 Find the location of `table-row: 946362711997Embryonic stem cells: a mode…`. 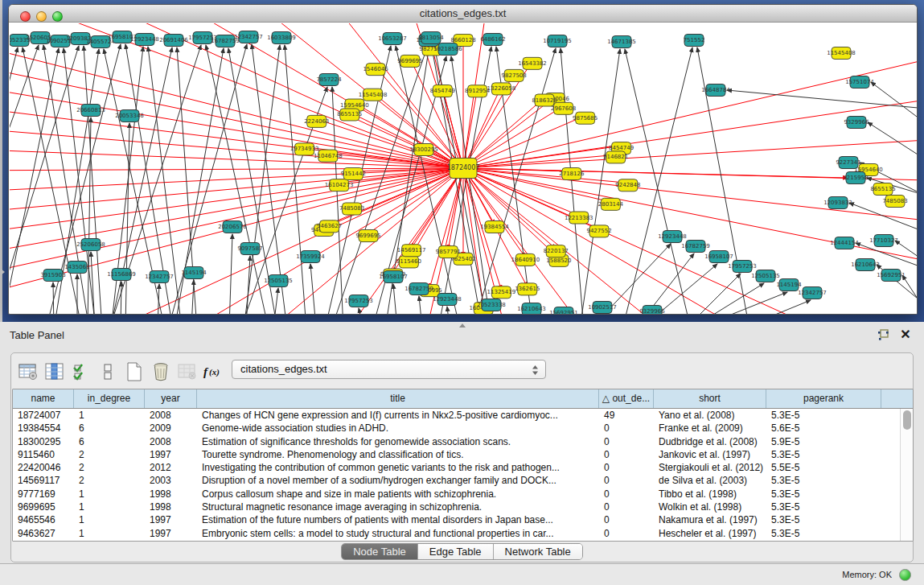

table-row: 946362711997Embryonic stem cells: a mode… is located at coordinates (463, 534).